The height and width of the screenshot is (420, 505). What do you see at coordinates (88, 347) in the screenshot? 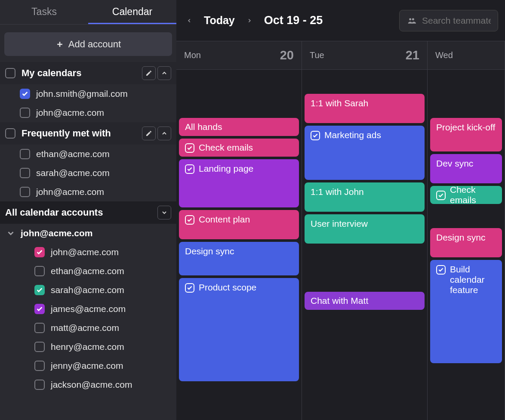
I see `calendar-label: henry@acme.com` at bounding box center [88, 347].